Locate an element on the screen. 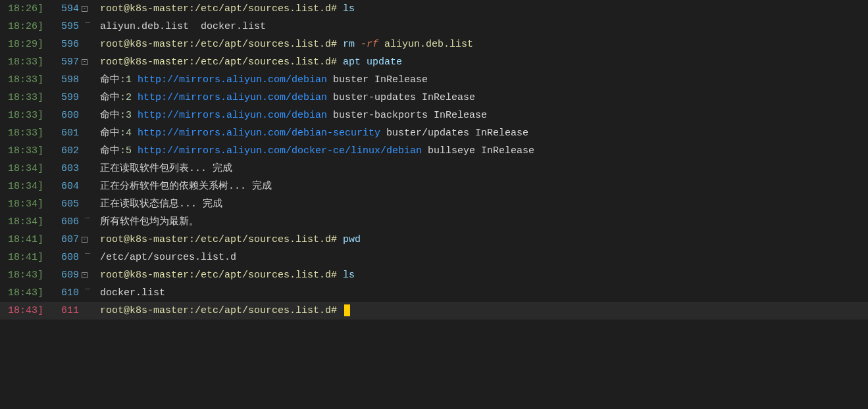 The width and height of the screenshot is (868, 409). terminal-line: 18:26]594-root@k8s-master:/etc/apt/sourc… is located at coordinates (434, 9).